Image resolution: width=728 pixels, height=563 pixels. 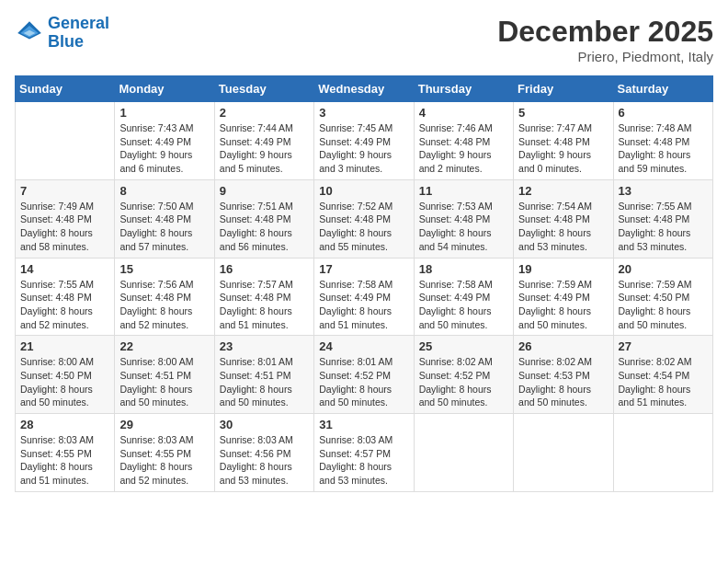 What do you see at coordinates (63, 33) in the screenshot?
I see `logo: General Blue` at bounding box center [63, 33].